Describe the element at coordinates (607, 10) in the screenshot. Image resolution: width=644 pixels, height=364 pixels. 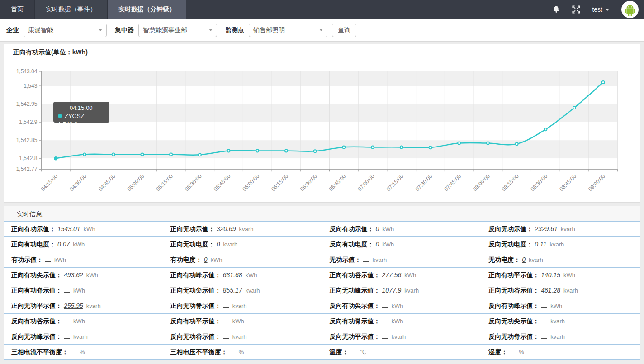
I see `user-caret-icon` at that location.